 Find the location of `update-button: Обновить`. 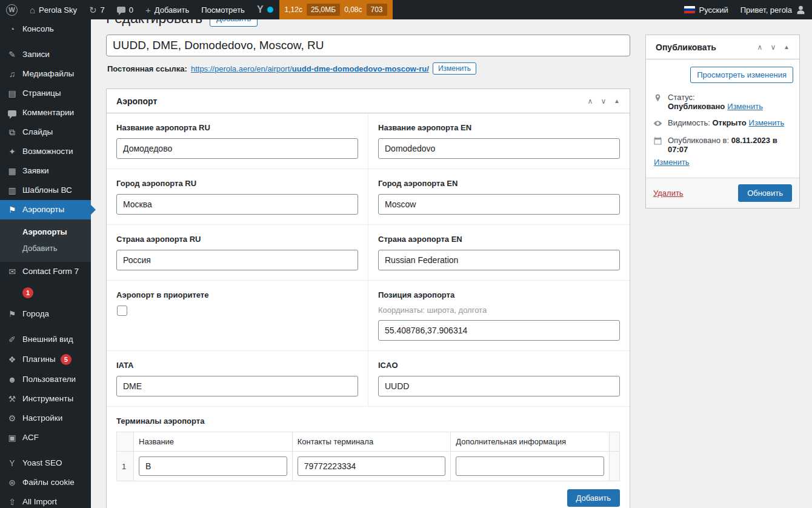

update-button: Обновить is located at coordinates (765, 193).